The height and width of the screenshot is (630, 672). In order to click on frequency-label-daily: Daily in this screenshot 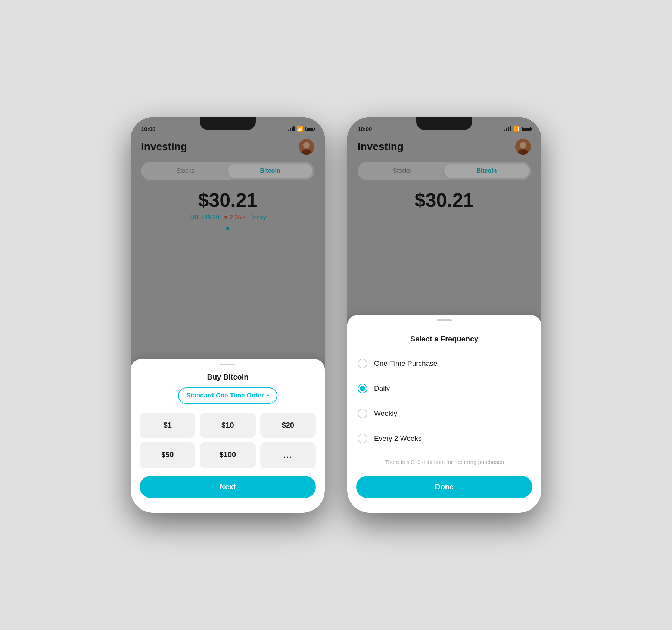, I will do `click(382, 389)`.